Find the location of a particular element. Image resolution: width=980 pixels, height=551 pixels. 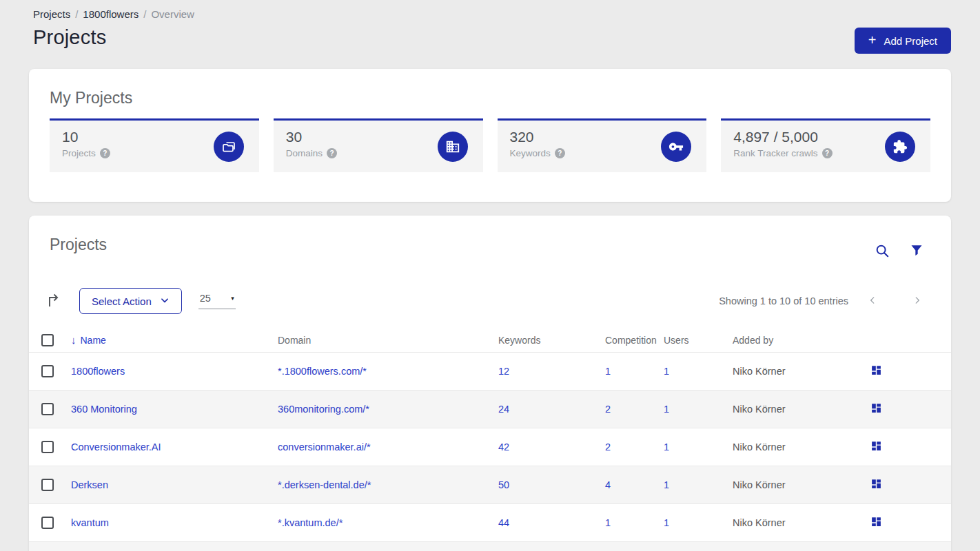

column-header-domain: Domain is located at coordinates (388, 340).